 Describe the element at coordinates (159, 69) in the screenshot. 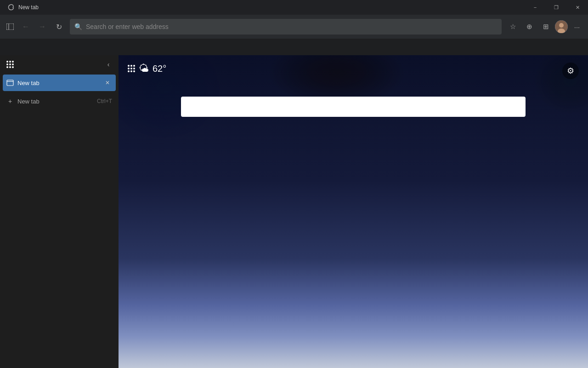

I see `weather-temperature: 62°` at that location.